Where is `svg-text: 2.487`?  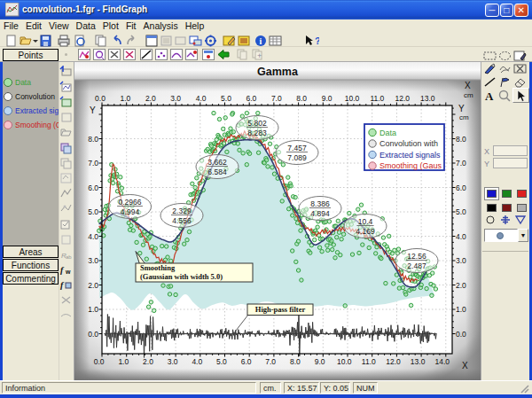
svg-text: 2.487 is located at coordinates (417, 266).